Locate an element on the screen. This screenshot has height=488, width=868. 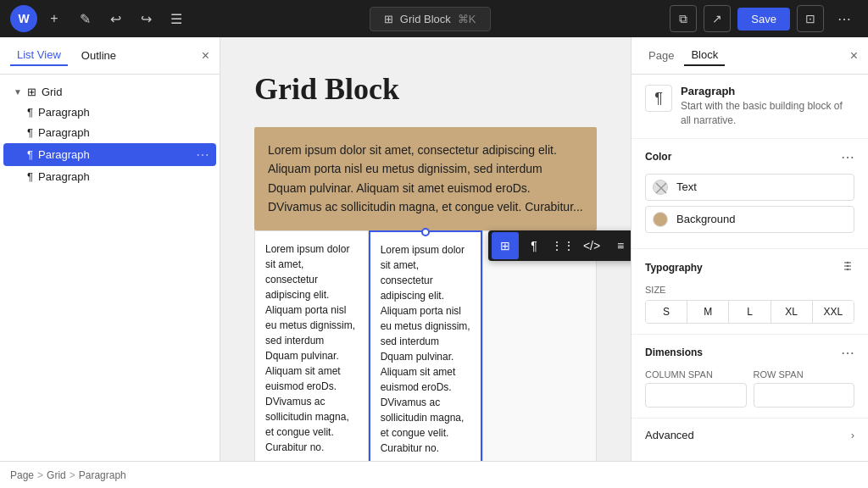
floating-block-toolbar: ⊞ ¶ ⋮⋮ </> ≡ B I ⌘ is located at coordinates (559, 246).